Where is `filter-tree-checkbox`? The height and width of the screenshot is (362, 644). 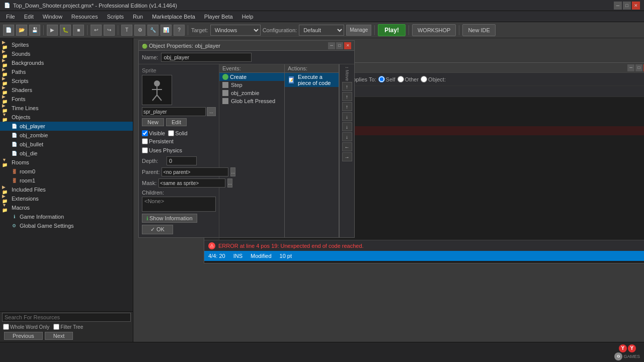
filter-tree-checkbox is located at coordinates (56, 327).